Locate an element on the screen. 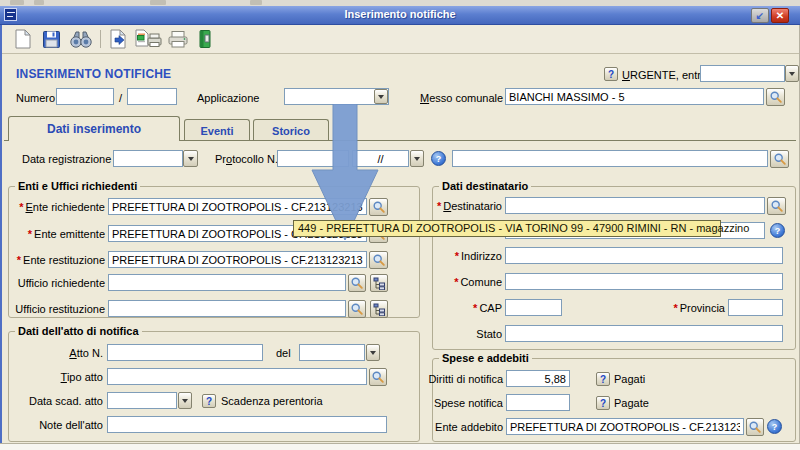 The image size is (800, 450). ufficio-restituzione-tree-button is located at coordinates (379, 309).